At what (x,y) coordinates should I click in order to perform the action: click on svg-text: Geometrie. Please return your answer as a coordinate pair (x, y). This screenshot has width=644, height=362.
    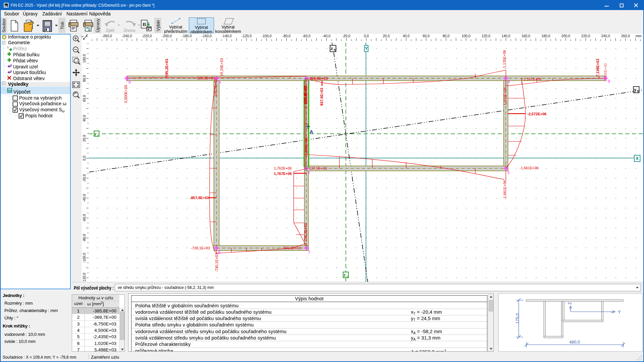
    Looking at the image, I should click on (19, 43).